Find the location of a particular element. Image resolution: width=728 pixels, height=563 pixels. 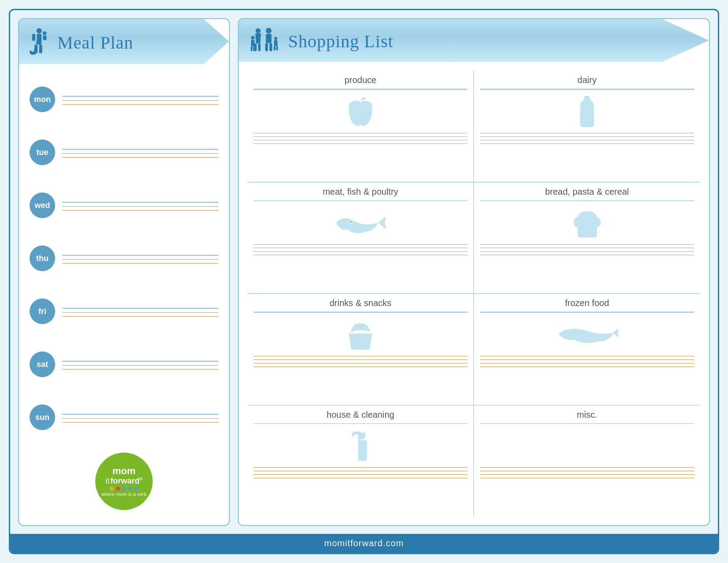

section-drinks: drinks & snacks is located at coordinates (361, 350).